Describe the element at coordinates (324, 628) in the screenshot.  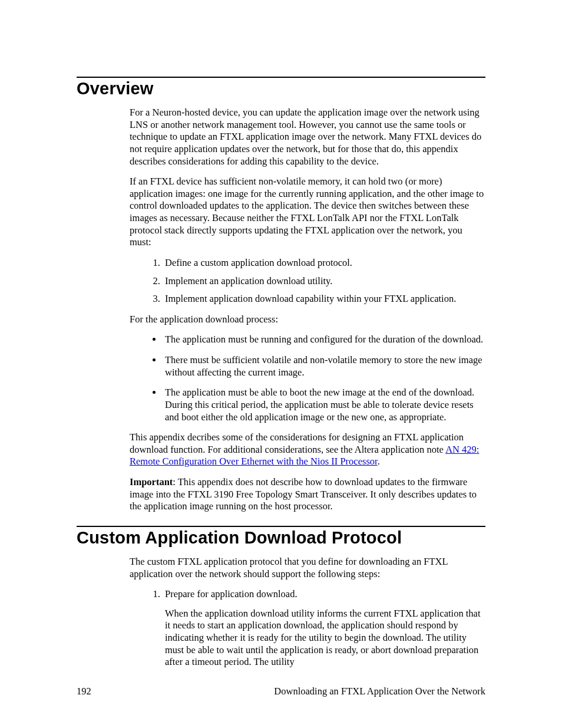
I see `list-item: Prepare for application download. When t…` at that location.